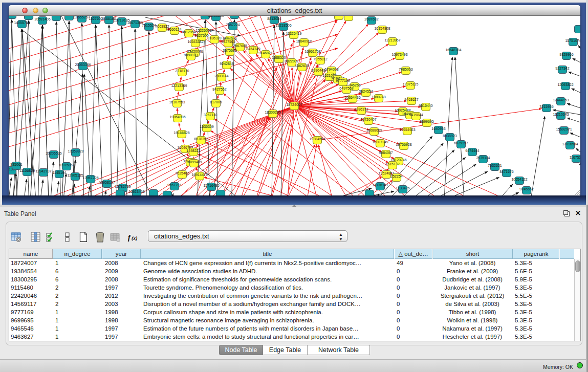 The width and height of the screenshot is (588, 372). I want to click on svg-text: 9474444, so click(472, 150).